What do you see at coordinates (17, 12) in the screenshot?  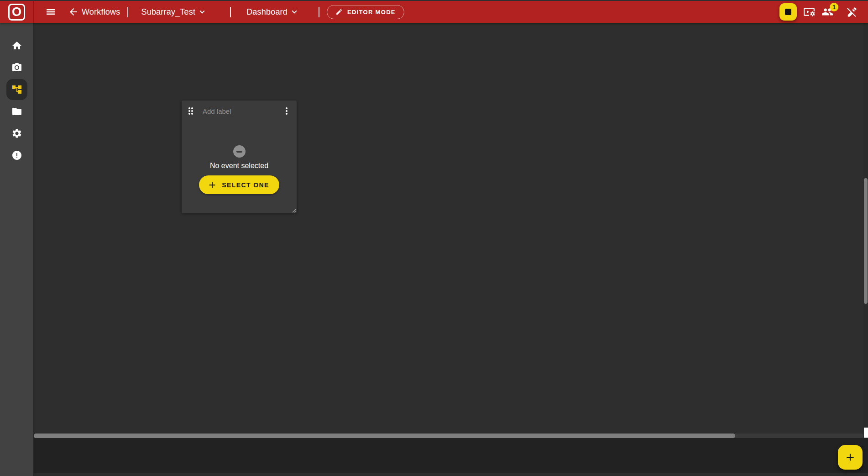 I see `logo-area: O` at bounding box center [17, 12].